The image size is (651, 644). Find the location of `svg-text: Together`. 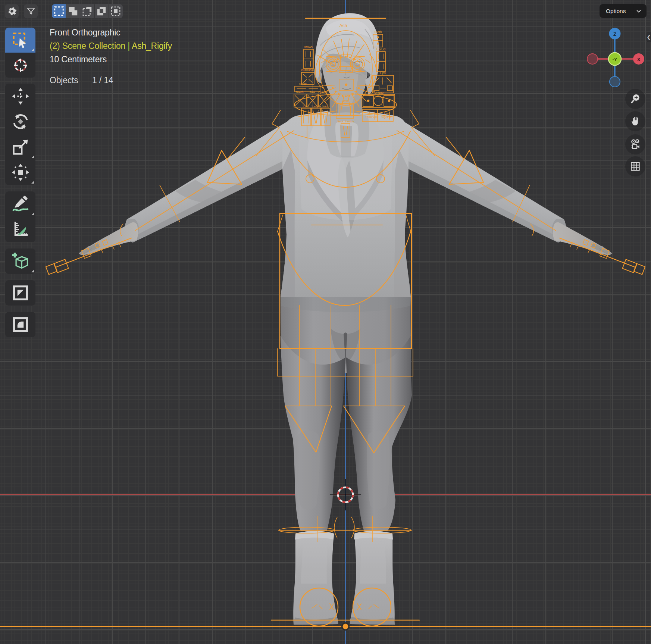

svg-text: Together is located at coordinates (386, 117).